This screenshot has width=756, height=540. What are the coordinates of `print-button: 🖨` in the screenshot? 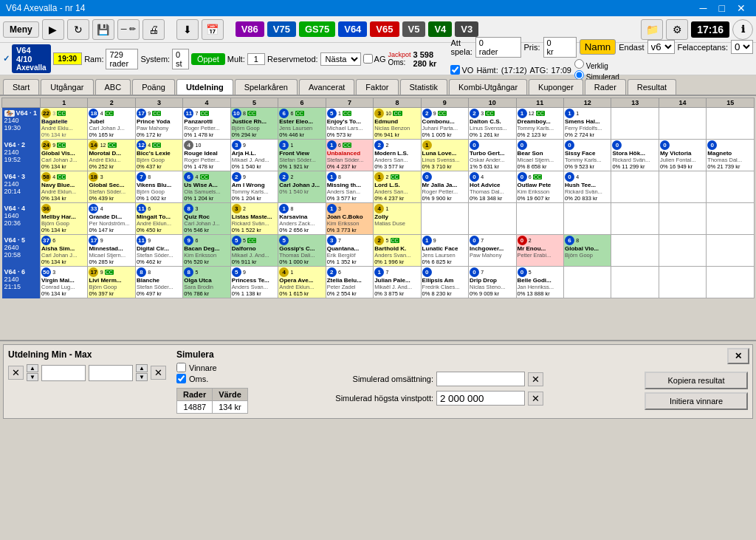 It's located at (154, 30).